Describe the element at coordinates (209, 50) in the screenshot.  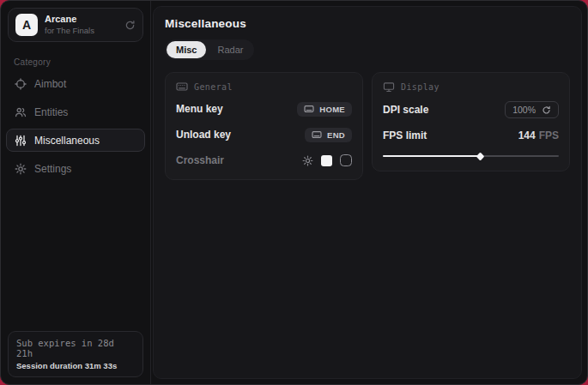
I see `tab-bar: Misc Radar` at that location.